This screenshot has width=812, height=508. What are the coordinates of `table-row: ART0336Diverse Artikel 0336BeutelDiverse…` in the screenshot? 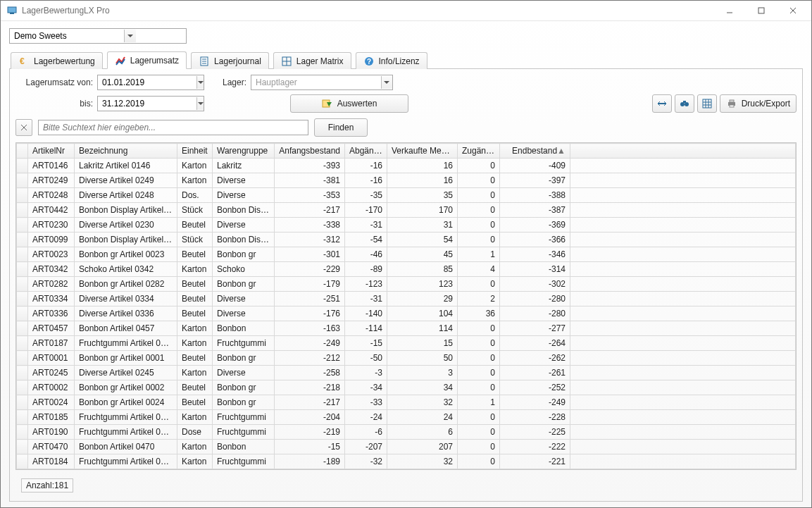 It's located at (406, 314).